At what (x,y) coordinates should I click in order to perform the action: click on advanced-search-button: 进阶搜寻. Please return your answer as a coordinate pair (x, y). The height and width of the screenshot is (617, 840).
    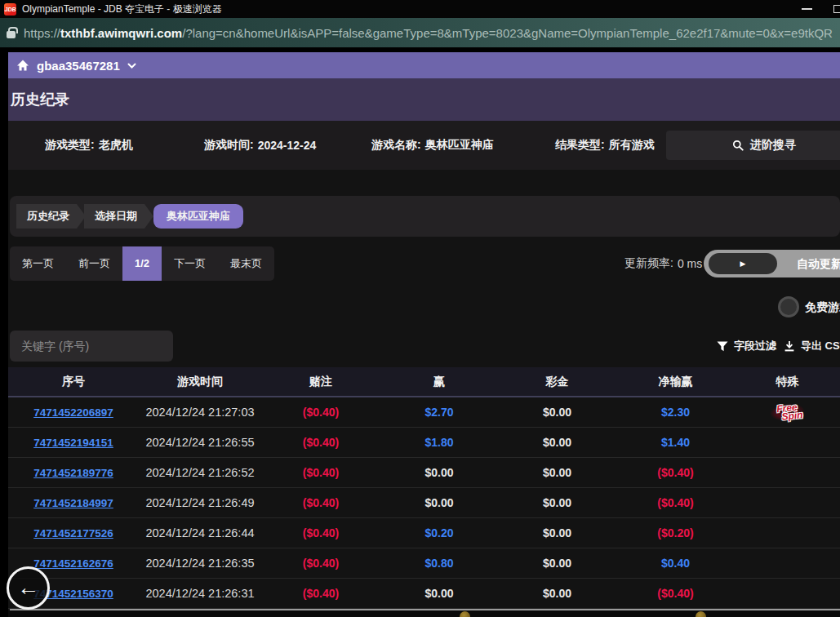
    Looking at the image, I should click on (753, 145).